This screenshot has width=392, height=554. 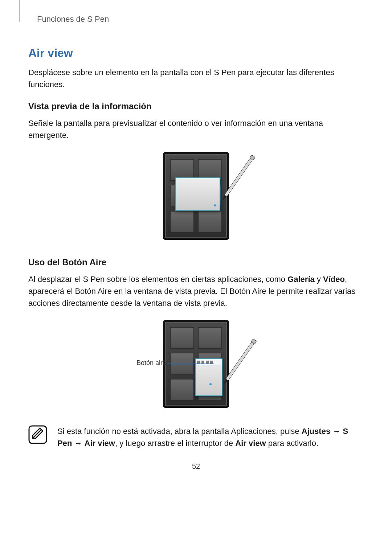 I want to click on text: , y luego arrastre el interruptor de, so click(x=175, y=443).